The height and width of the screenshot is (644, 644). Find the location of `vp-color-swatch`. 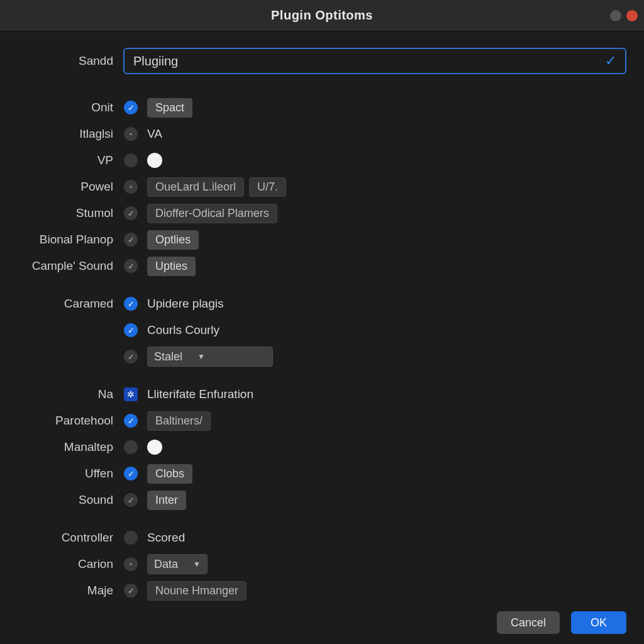

vp-color-swatch is located at coordinates (155, 160).